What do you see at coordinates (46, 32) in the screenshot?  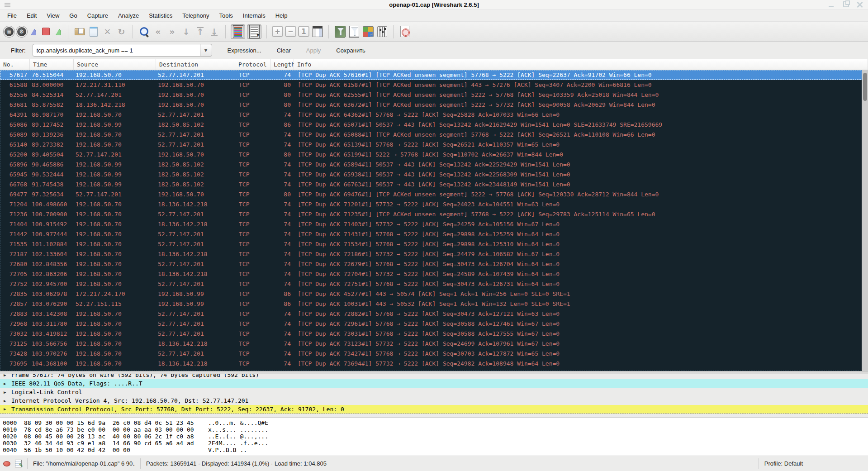 I see `capture-stop-icon` at bounding box center [46, 32].